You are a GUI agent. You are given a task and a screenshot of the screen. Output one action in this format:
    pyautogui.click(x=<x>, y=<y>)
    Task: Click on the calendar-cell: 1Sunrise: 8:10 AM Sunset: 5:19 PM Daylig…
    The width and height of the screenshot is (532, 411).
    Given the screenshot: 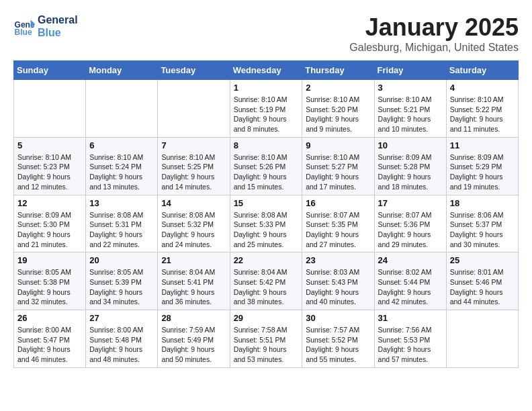 What is the action you would take?
    pyautogui.click(x=266, y=109)
    